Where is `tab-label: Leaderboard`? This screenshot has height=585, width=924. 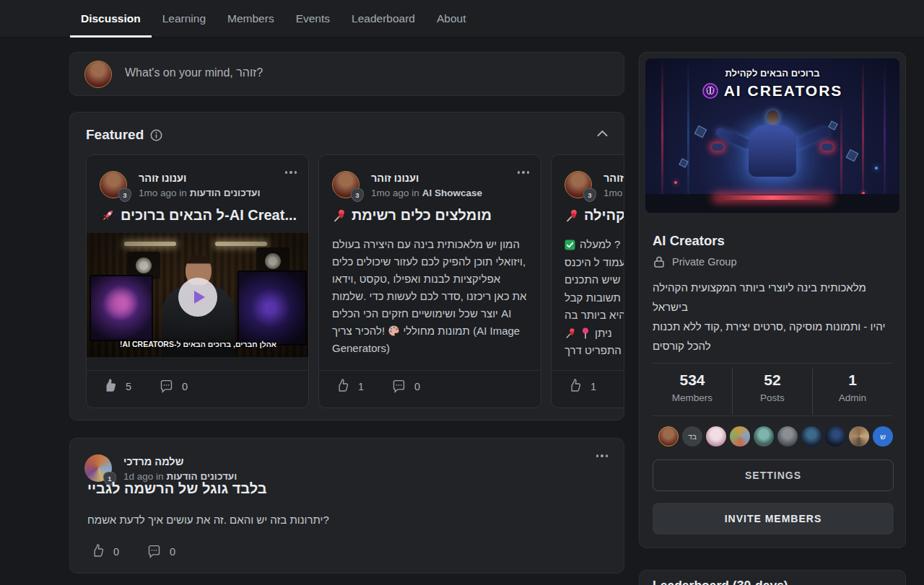
tab-label: Leaderboard is located at coordinates (383, 19).